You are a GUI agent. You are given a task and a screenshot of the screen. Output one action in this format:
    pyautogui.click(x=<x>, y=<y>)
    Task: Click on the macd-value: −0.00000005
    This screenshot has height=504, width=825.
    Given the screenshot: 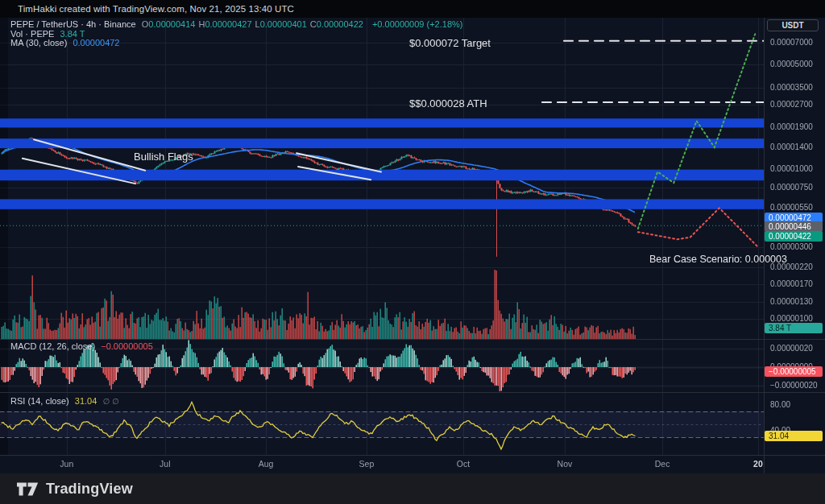 What is the action you would take?
    pyautogui.click(x=127, y=346)
    